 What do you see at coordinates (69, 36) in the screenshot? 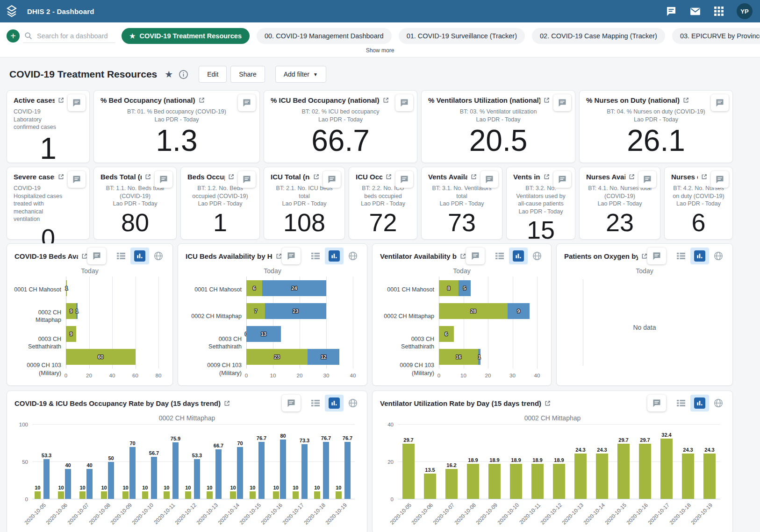
I see `dashboard-search` at bounding box center [69, 36].